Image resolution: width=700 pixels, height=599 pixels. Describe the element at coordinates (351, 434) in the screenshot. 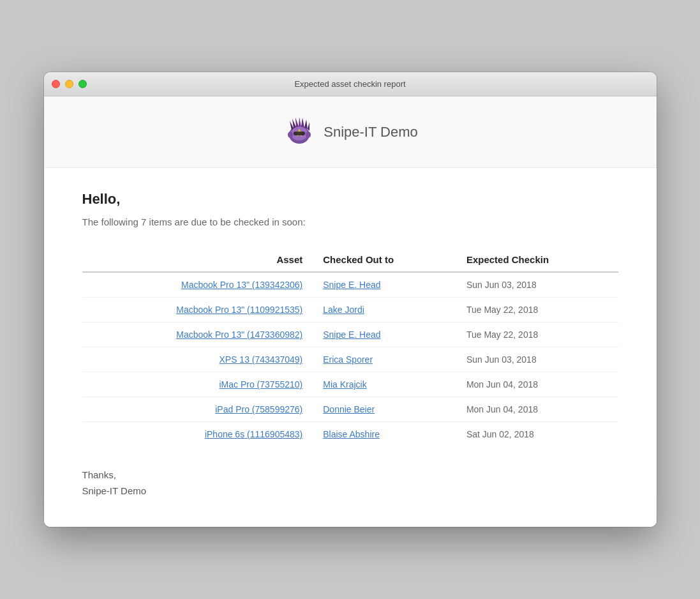

I see `user-link: Blaise Abshire` at that location.